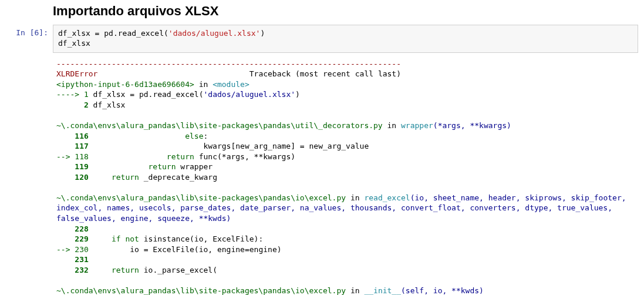 This screenshot has width=644, height=295. What do you see at coordinates (77, 74) in the screenshot?
I see `error-name: XLRDError` at bounding box center [77, 74].